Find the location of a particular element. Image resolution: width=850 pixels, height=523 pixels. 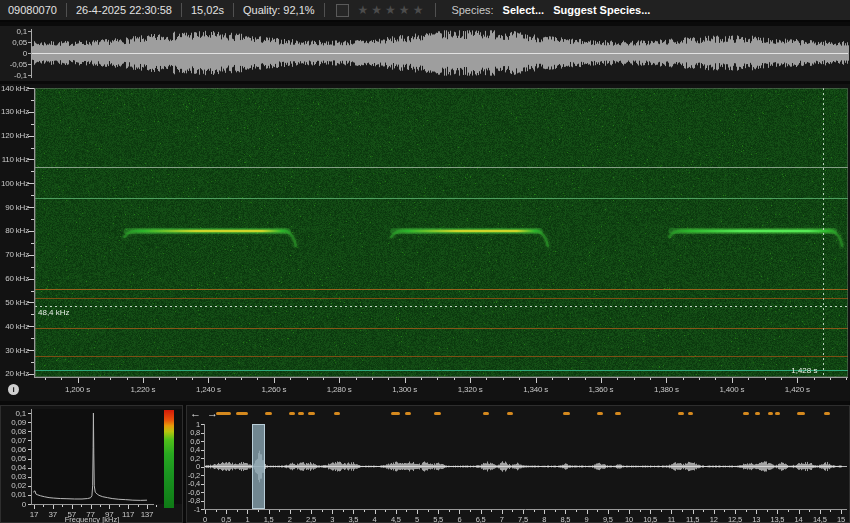

overview-waveform-panel: 0,10,050-0,05-0,1 is located at coordinates (425, 54).